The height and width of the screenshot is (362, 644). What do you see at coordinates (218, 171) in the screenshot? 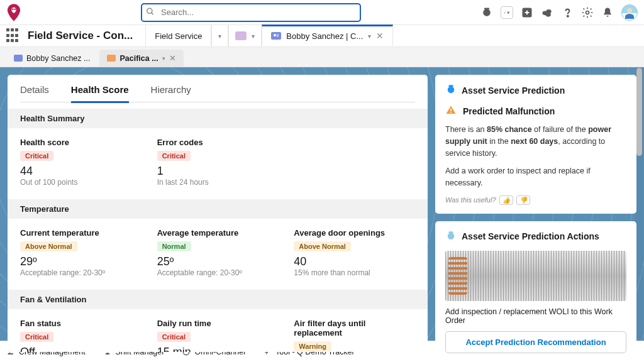
I see `metric-value: 1` at bounding box center [218, 171].